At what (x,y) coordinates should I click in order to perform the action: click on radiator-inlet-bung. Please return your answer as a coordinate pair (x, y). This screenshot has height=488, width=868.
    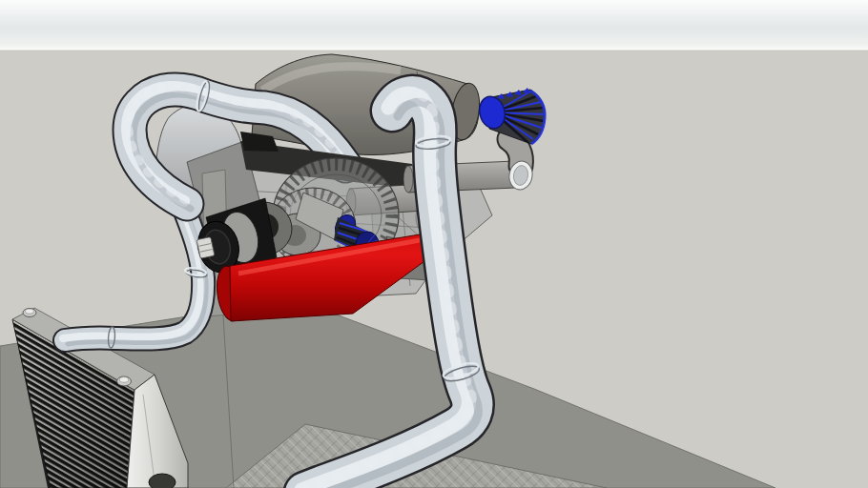
    Looking at the image, I should click on (30, 313).